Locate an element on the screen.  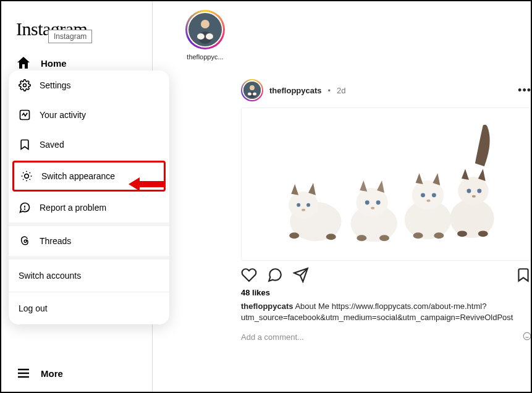
menu-threads: Threads is located at coordinates (89, 241).